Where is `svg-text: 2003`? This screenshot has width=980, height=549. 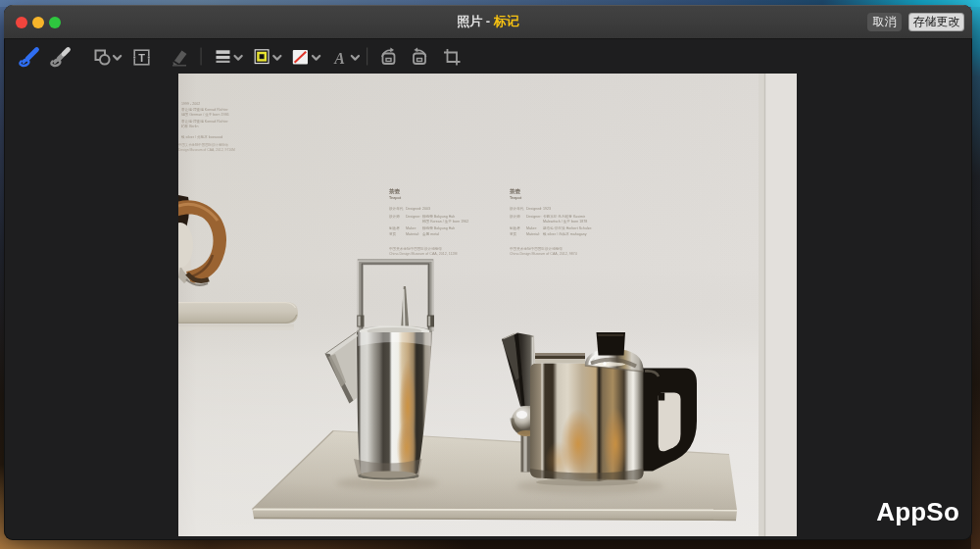 svg-text: 2003 is located at coordinates (426, 209).